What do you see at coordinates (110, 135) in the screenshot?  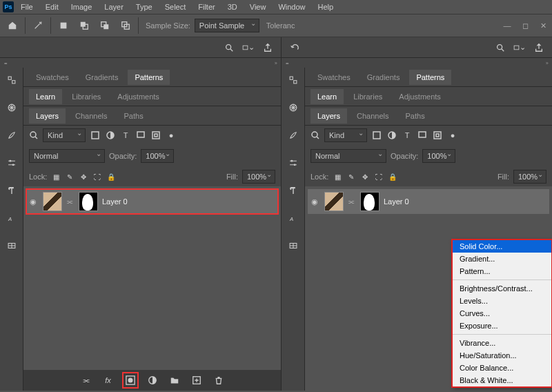 I see `adjustment-filter-icon` at bounding box center [110, 135].